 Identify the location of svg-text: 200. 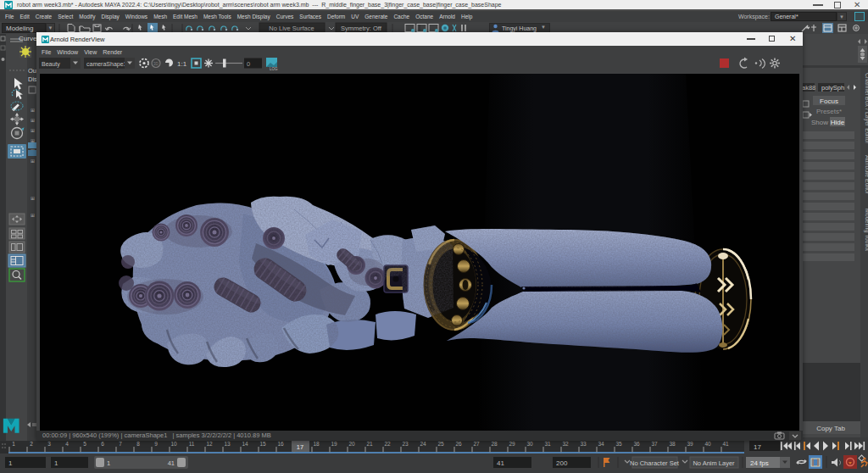
(562, 463).